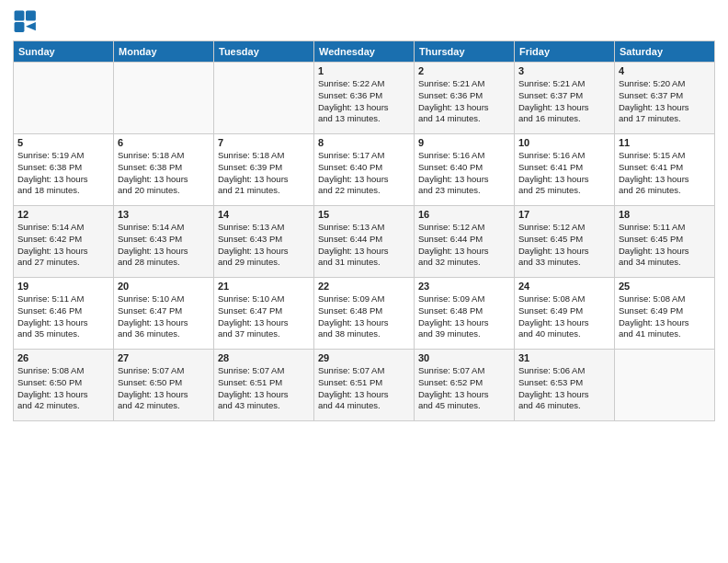  I want to click on calendar-cell: 25Sunrise: 5:08 AMSunset: 6:49 PMDayligh…, so click(665, 314).